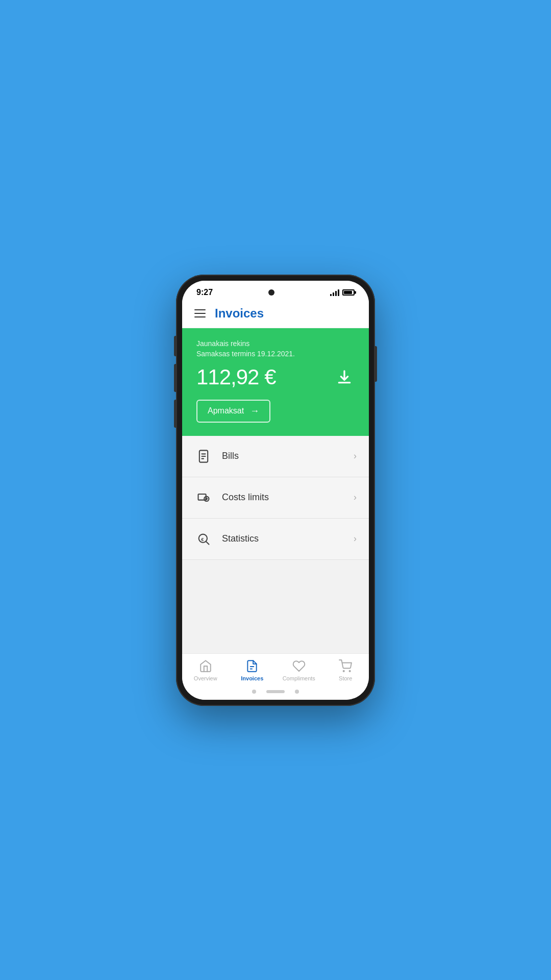 This screenshot has width=551, height=980. Describe the element at coordinates (204, 498) in the screenshot. I see `costs-limits-icon` at that location.